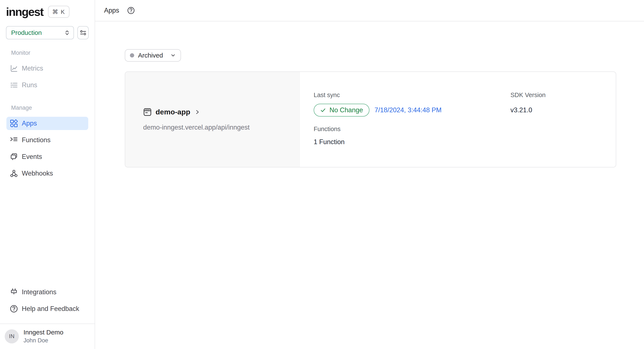 Image resolution: width=644 pixels, height=349 pixels. Describe the element at coordinates (48, 174) in the screenshot. I see `sidebar-item-webhooks: Webhooks` at that location.